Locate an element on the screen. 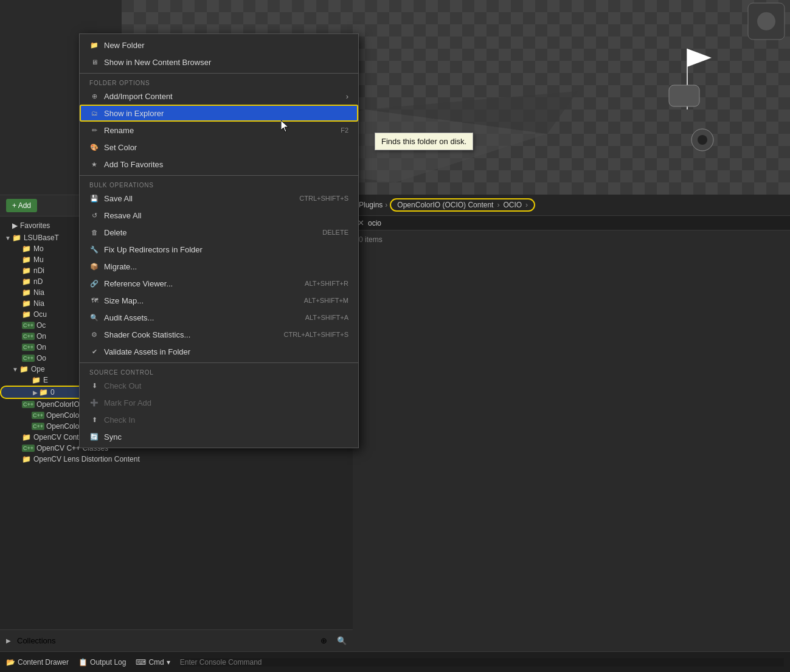  validate-icon: ✔ is located at coordinates (94, 352).